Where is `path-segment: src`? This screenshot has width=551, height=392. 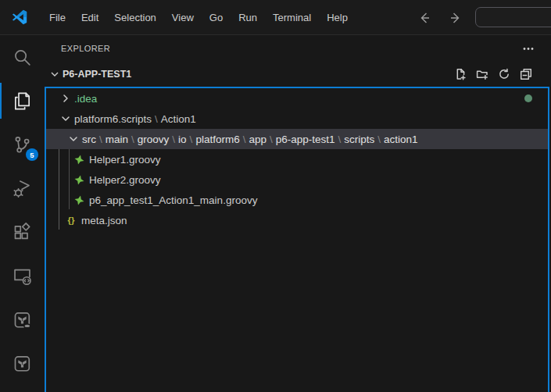 path-segment: src is located at coordinates (89, 139).